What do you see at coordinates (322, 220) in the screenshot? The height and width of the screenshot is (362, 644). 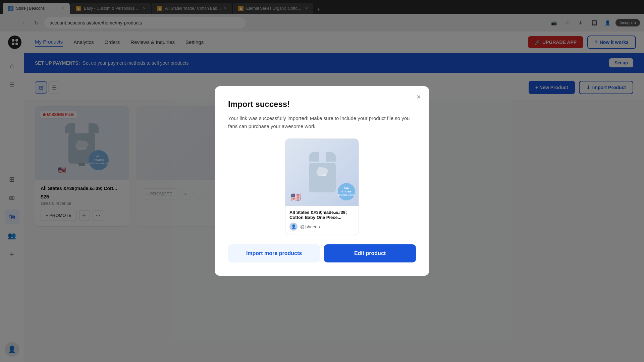 I see `preview-info: All States &#39;made.&#39; Cotton Baby O…` at bounding box center [322, 220].